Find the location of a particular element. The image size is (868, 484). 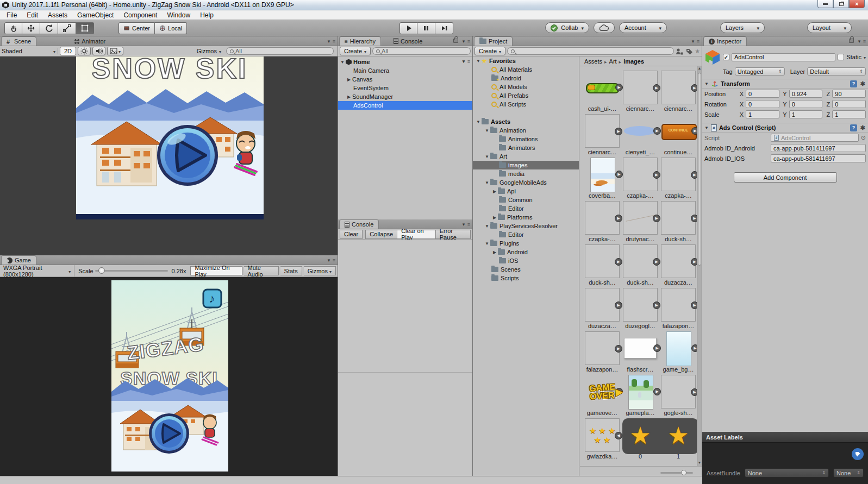

2d-toggle: 2D is located at coordinates (68, 51).